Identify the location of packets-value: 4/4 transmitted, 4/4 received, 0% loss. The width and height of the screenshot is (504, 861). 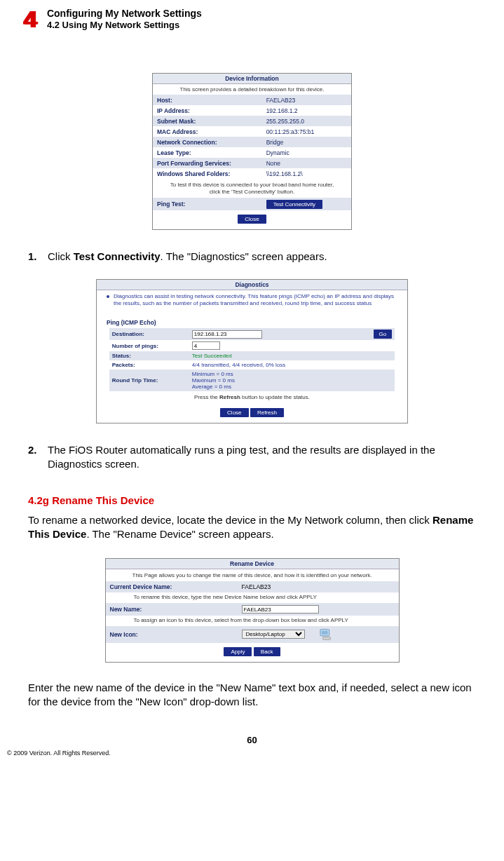
(292, 365).